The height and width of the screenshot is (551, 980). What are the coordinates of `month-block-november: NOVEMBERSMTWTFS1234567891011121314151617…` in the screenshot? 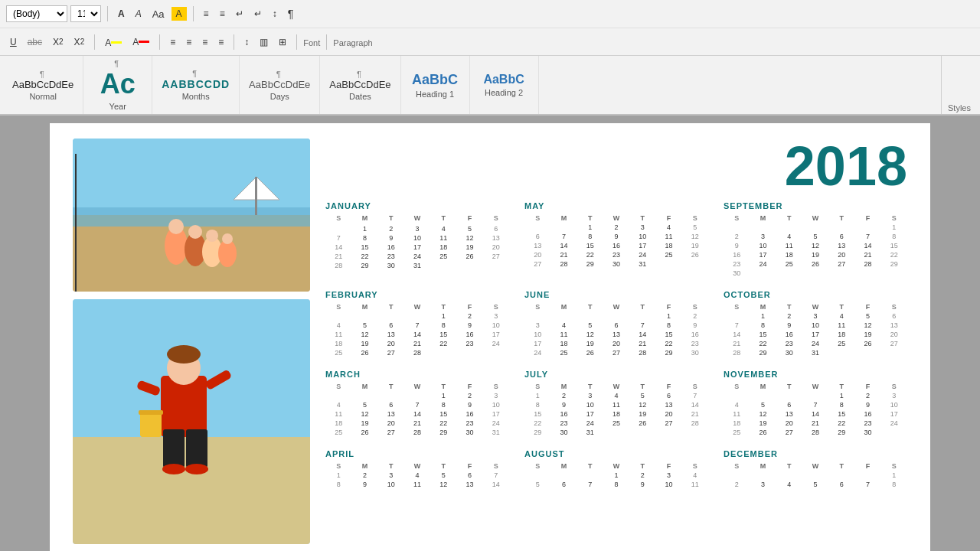 It's located at (815, 403).